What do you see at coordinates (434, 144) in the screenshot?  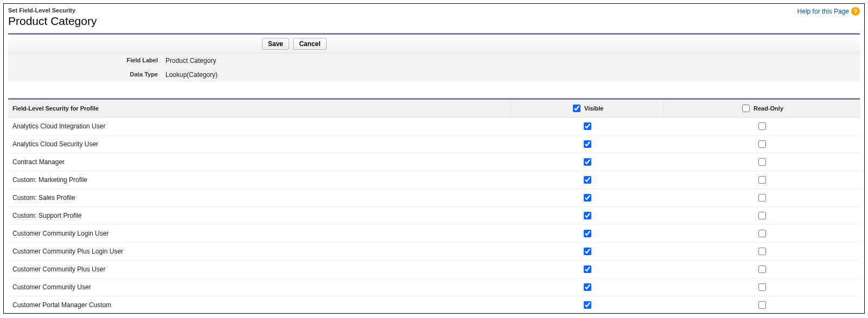 I see `table-row: Analytics Cloud Security User` at bounding box center [434, 144].